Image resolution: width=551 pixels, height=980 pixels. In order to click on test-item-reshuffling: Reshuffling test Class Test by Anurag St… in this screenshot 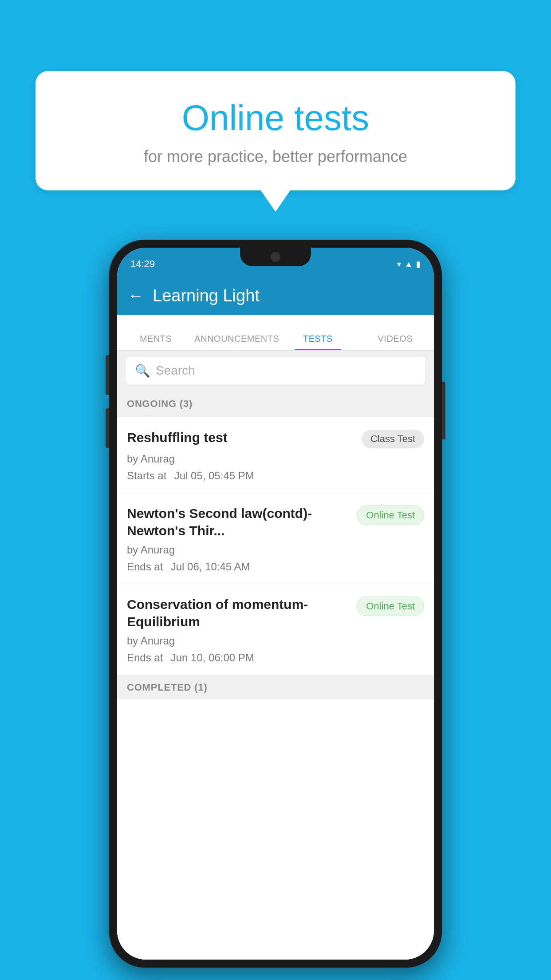, I will do `click(276, 455)`.